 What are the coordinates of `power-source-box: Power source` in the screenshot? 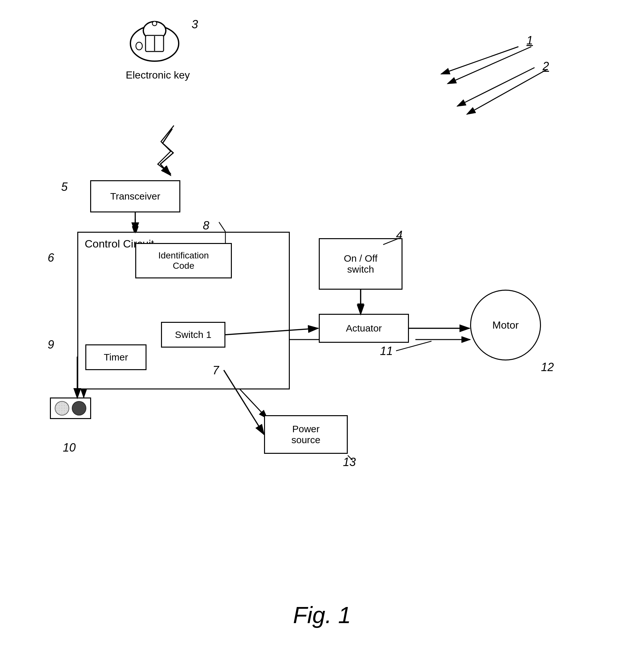 It's located at (306, 435).